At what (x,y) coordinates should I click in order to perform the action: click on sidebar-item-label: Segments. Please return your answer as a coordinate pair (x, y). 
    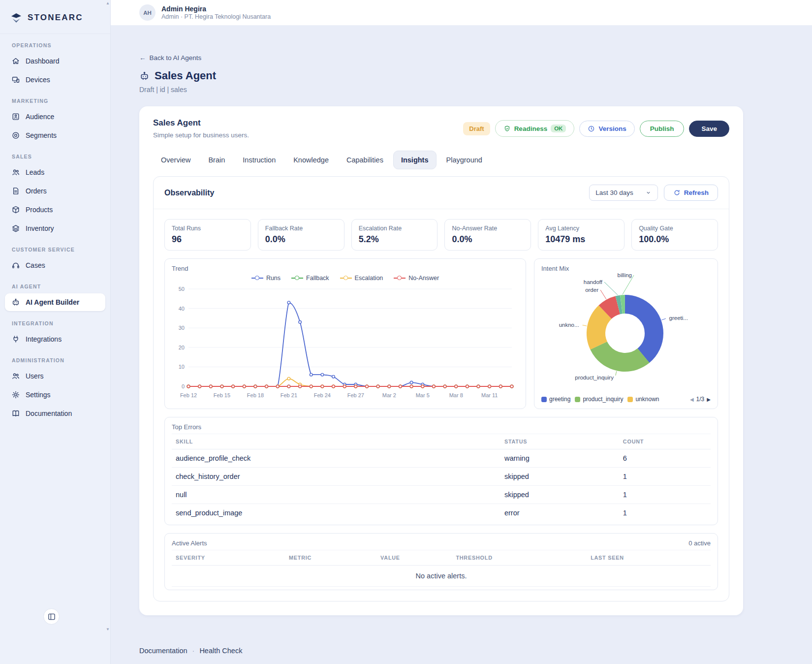
    Looking at the image, I should click on (41, 135).